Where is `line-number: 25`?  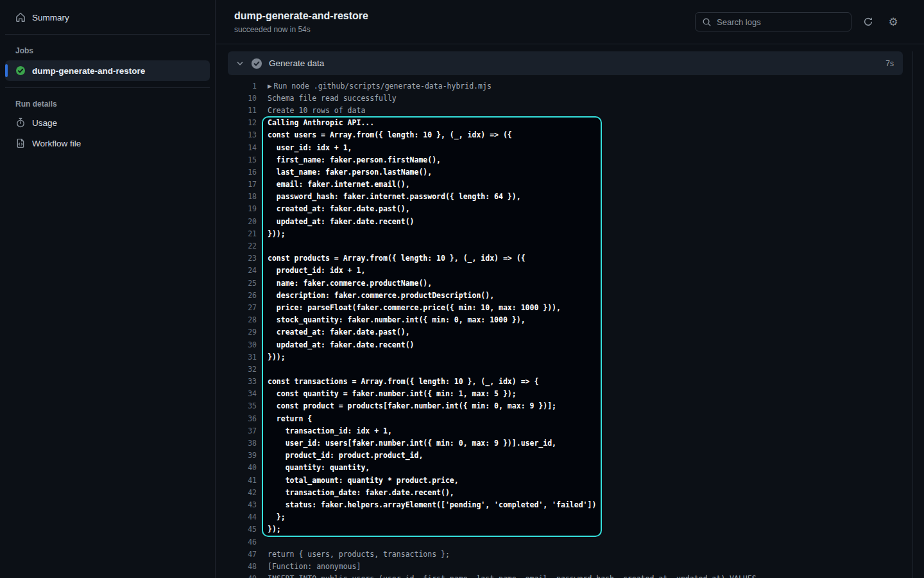 line-number: 25 is located at coordinates (243, 283).